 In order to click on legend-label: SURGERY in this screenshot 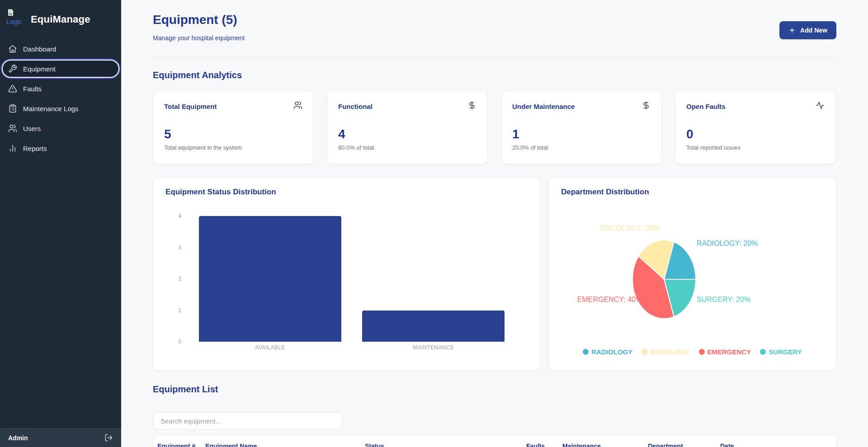, I will do `click(785, 352)`.